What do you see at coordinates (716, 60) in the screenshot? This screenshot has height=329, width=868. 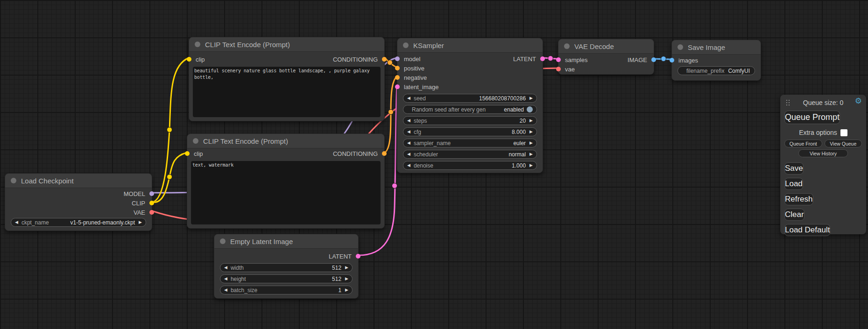 I see `node-save-image: Save Image images filename_prefix ComfyU…` at bounding box center [716, 60].